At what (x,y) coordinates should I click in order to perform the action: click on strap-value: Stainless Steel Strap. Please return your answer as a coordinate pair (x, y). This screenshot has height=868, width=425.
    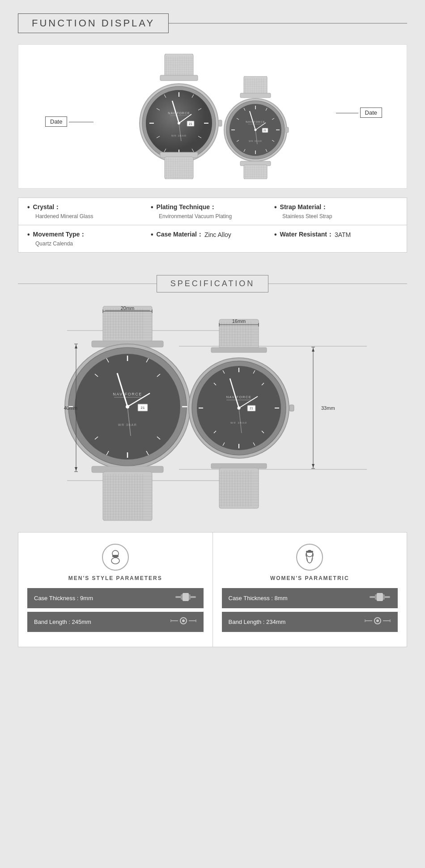
    Looking at the image, I should click on (340, 216).